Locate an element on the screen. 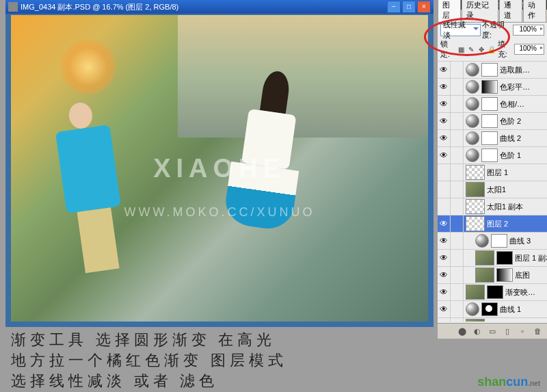 The height and width of the screenshot is (392, 547). tab-layers: 图层 is located at coordinates (449, 11).